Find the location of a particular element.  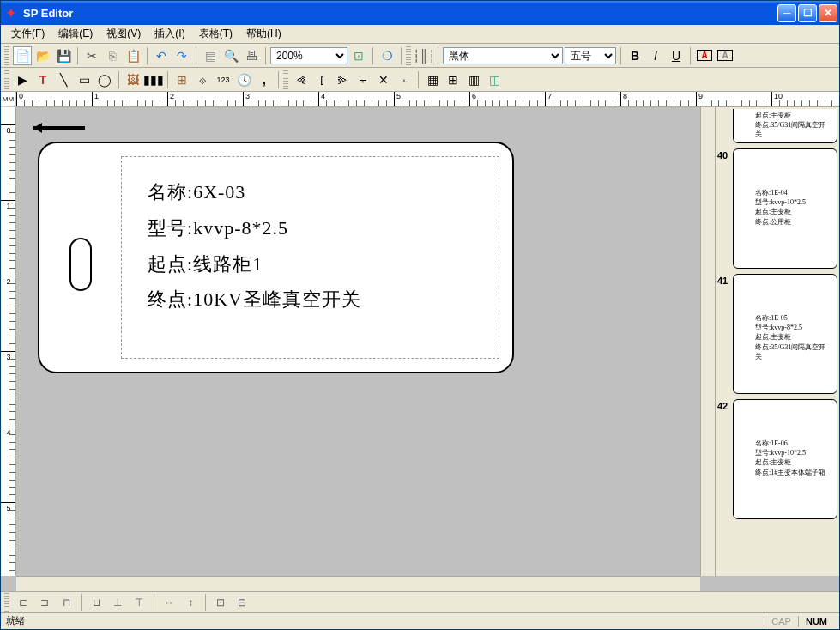

align-top-button: ⫟ is located at coordinates (363, 80).